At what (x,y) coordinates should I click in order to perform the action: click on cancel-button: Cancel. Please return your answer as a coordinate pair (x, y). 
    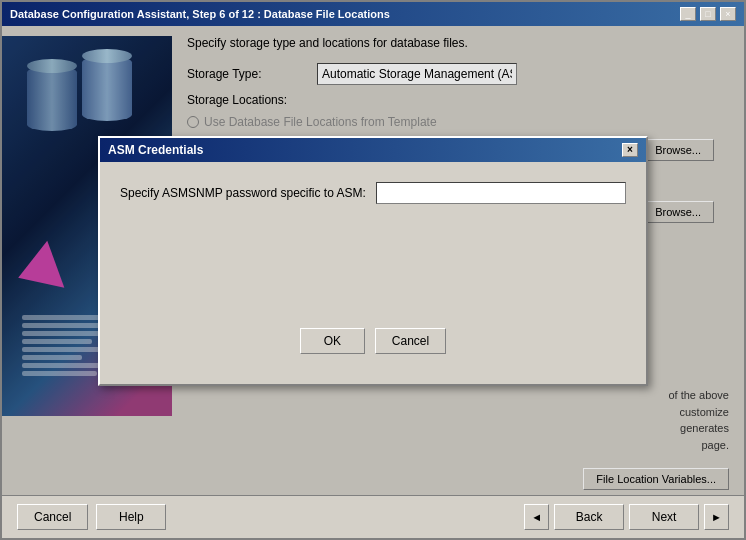
    Looking at the image, I should click on (52, 517).